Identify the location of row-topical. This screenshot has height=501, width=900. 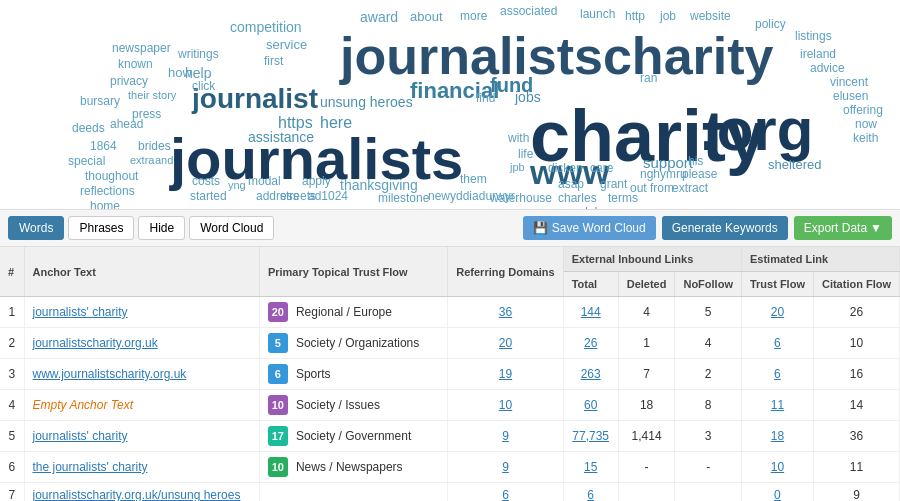
(353, 492).